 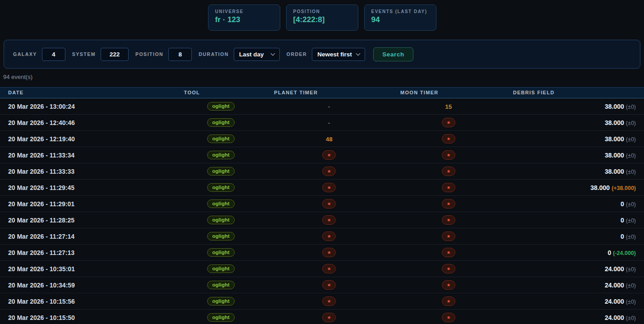 I want to click on stat-label: UNIVERSE, so click(x=244, y=12).